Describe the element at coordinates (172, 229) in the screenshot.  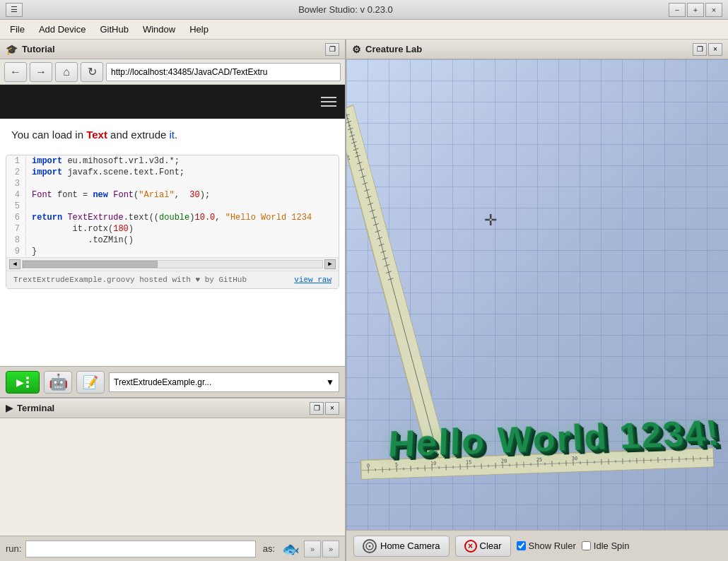
I see `code-line-7: 7 it.rotx(180)` at that location.